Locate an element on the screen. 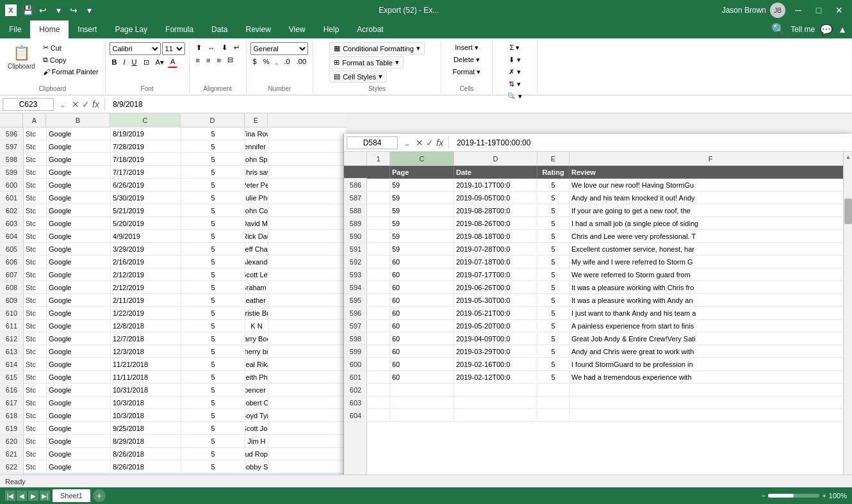  table-row: 602019-04-09T00:05Great Job Andy & Entir… is located at coordinates (610, 339).